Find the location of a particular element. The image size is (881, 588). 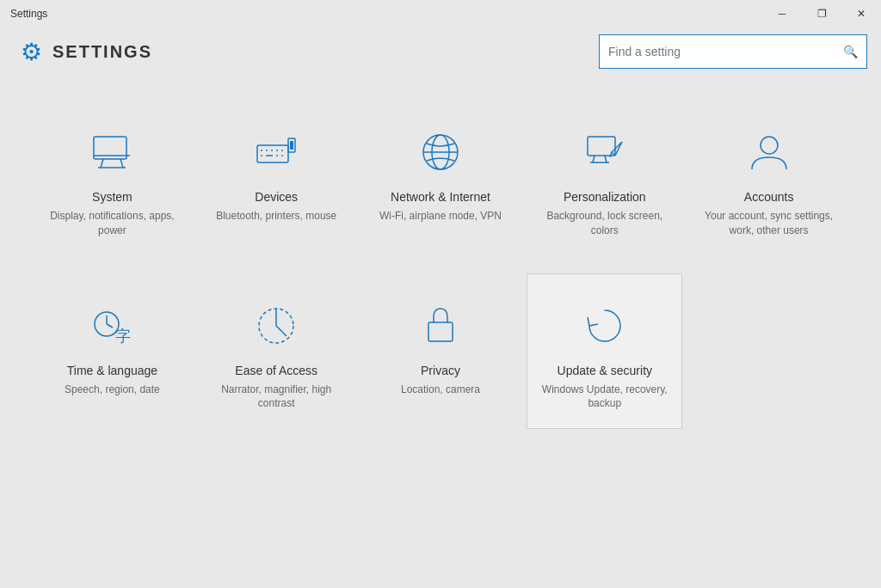

personalization-desc: Background, lock screen, colors is located at coordinates (604, 224).